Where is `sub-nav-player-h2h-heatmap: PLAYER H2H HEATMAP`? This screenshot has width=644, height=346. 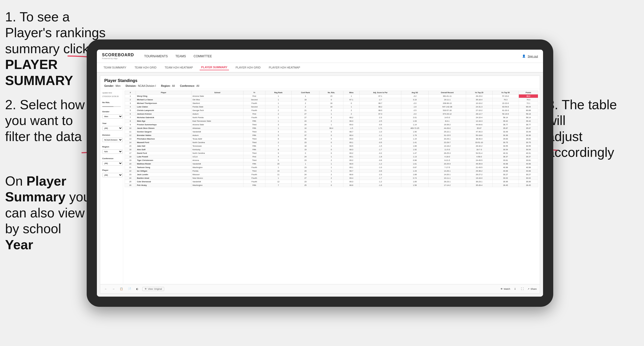 sub-nav-player-h2h-heatmap: PLAYER H2H HEATMAP is located at coordinates (285, 67).